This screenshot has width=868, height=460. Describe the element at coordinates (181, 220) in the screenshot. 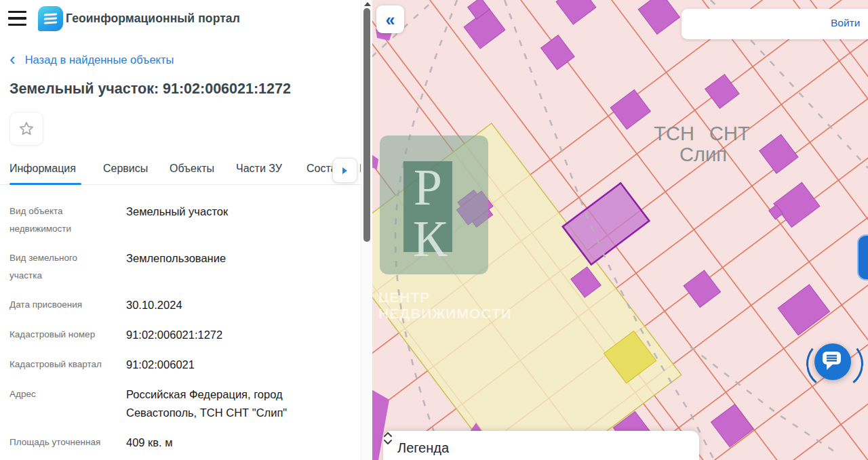

I see `field-row: Вид объекта недвижимости Земельный участ…` at that location.